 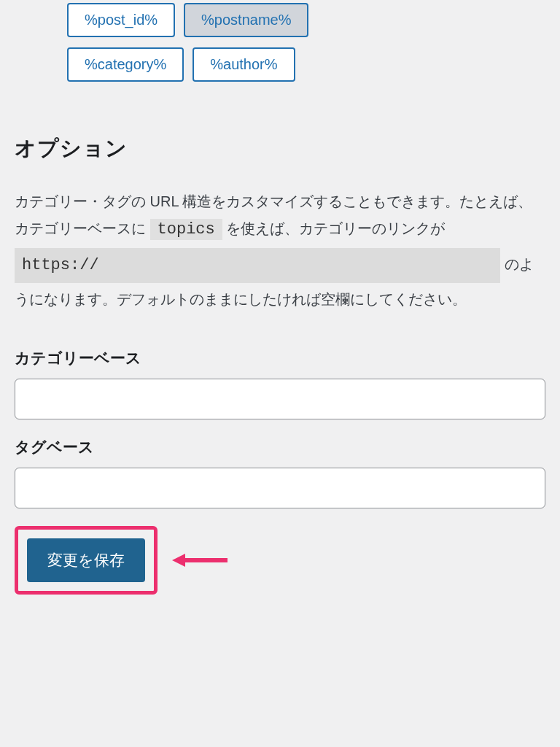 I want to click on submit-row: 変更を保存, so click(x=280, y=560).